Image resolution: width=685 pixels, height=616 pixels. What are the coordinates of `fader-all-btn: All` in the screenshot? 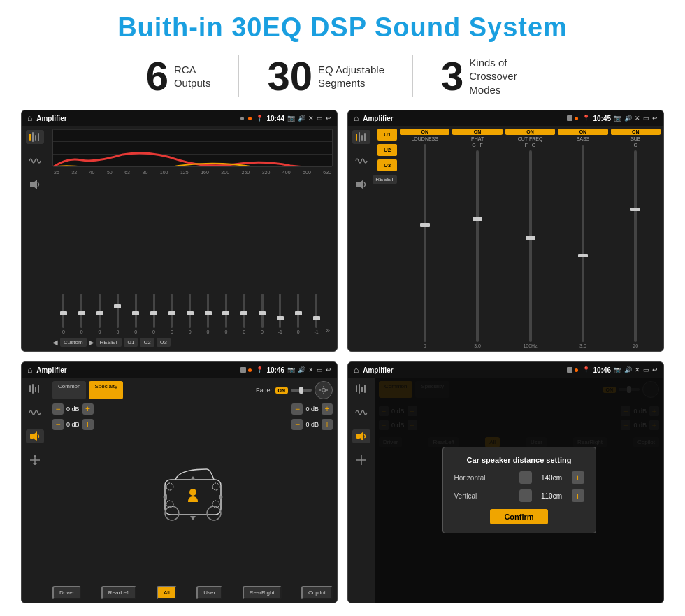 It's located at (166, 593).